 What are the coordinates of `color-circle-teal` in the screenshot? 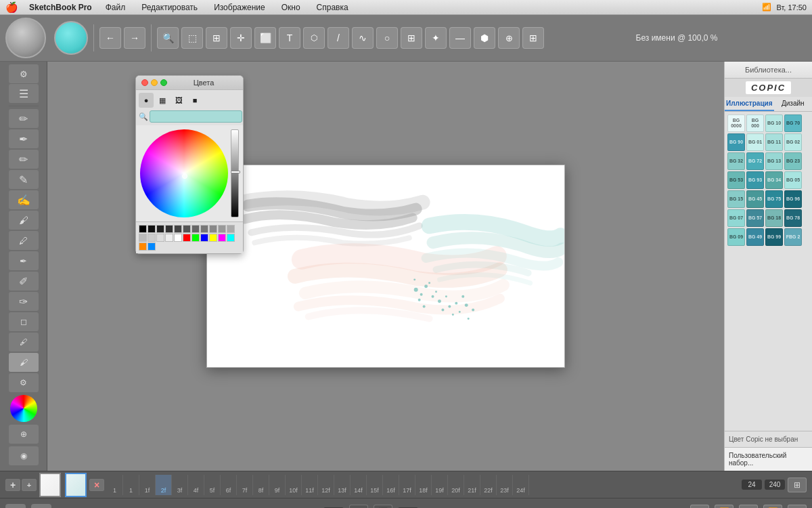 It's located at (71, 38).